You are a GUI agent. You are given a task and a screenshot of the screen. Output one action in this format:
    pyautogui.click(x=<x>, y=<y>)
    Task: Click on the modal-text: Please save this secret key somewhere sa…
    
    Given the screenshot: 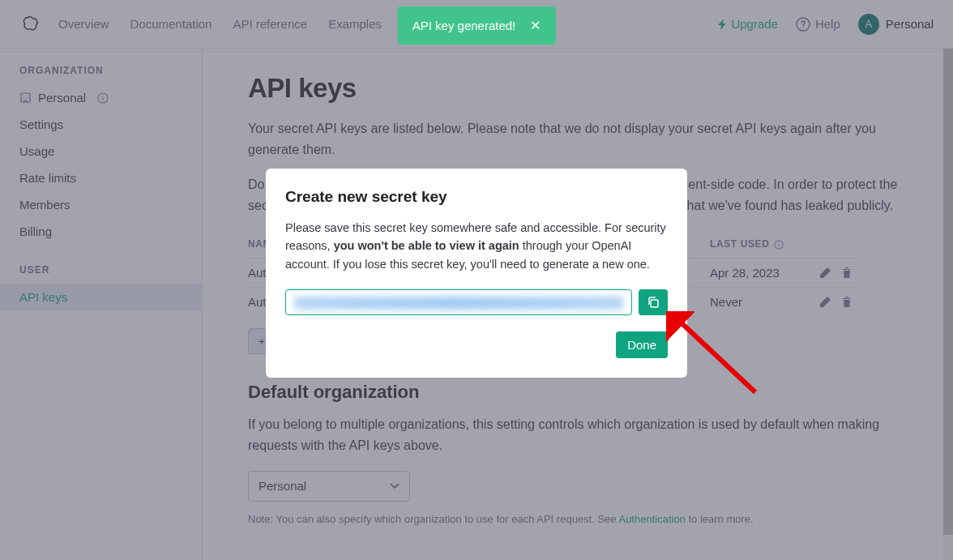 What is the action you would take?
    pyautogui.click(x=476, y=246)
    